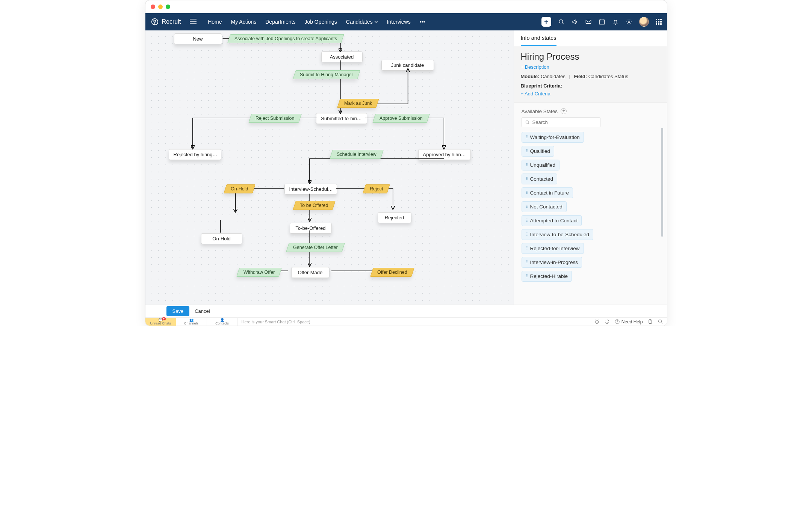  Describe the element at coordinates (540, 179) in the screenshot. I see `state-chip: ⠿Contacted` at that location.